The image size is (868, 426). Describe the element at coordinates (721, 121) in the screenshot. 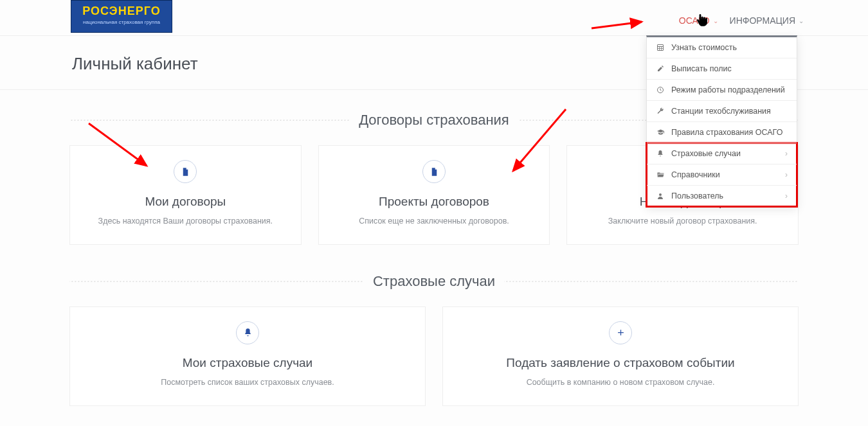

I see `osago-dropdown: Узнать стоимость Выписать полис Режим ра…` at that location.